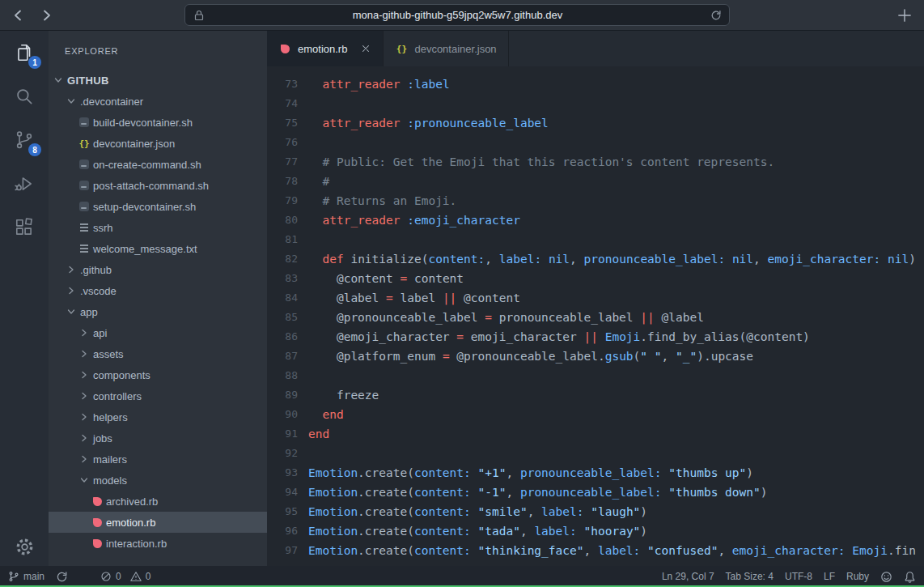 This screenshot has height=587, width=924. Describe the element at coordinates (24, 96) in the screenshot. I see `activity-search` at that location.